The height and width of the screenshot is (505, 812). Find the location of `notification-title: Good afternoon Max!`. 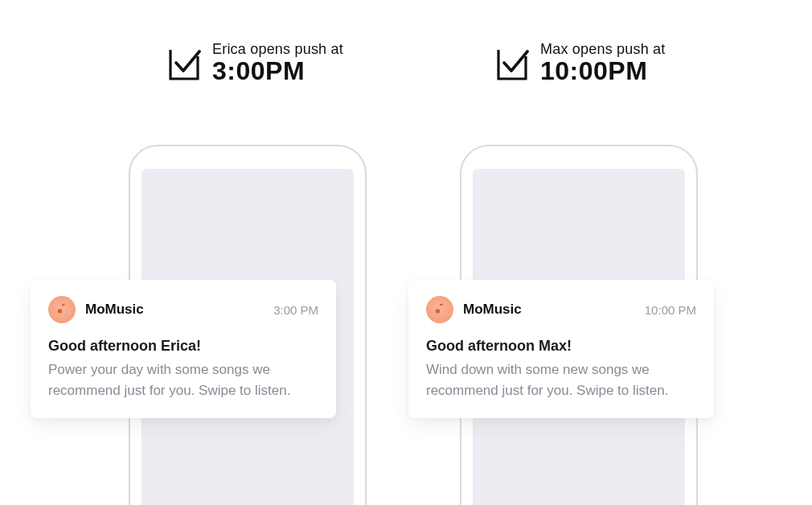

notification-title: Good afternoon Max! is located at coordinates (561, 346).